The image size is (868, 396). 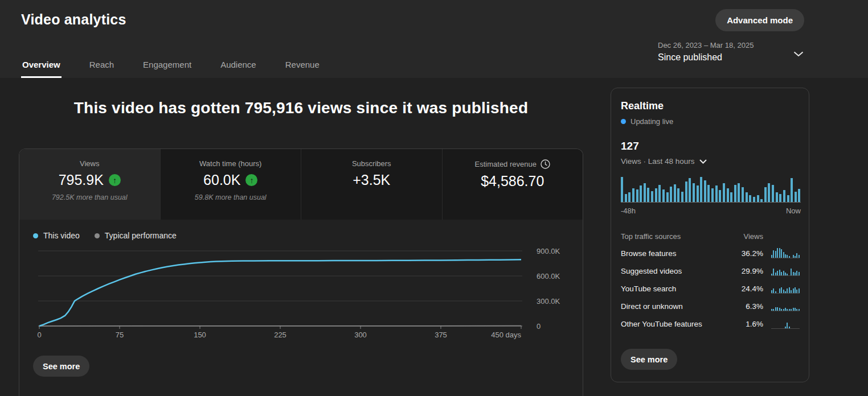 I want to click on tab-overview: Overview, so click(x=41, y=66).